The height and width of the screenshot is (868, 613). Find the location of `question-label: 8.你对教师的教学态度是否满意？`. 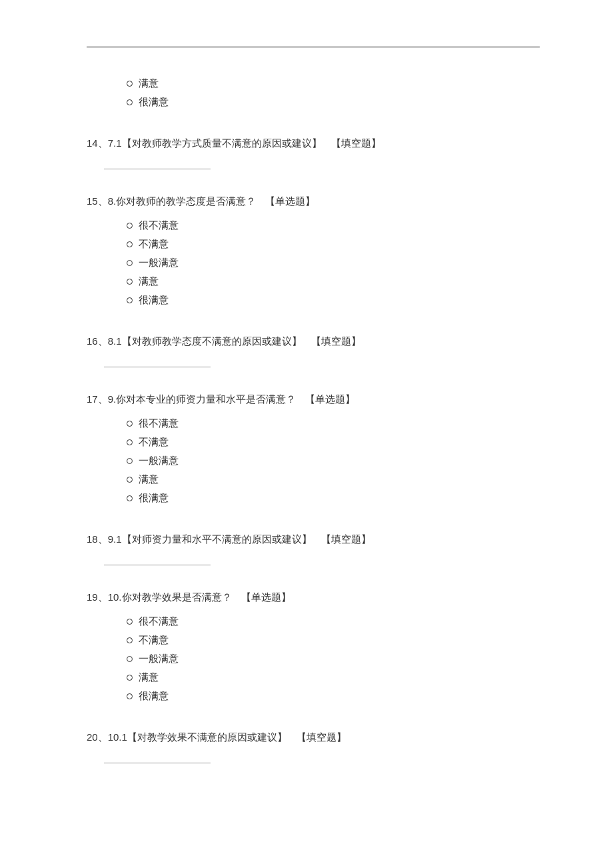

question-label: 8.你对教师的教学态度是否满意？ is located at coordinates (183, 201).